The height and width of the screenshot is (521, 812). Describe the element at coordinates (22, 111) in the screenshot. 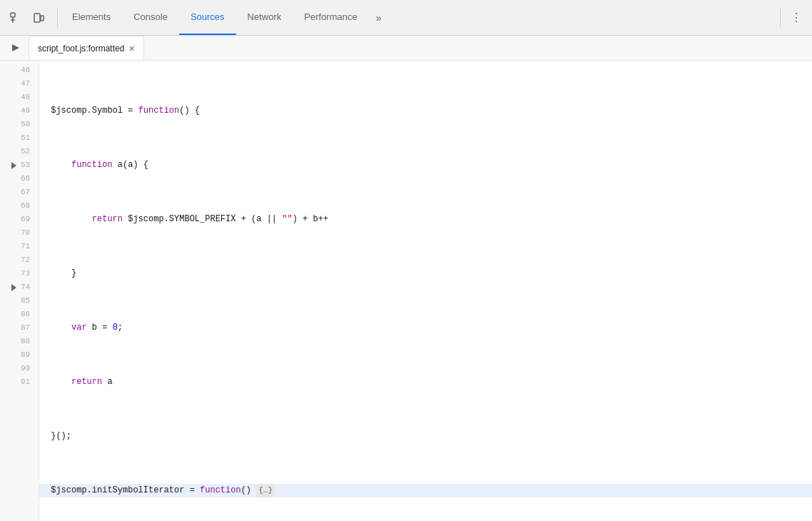

I see `line-num-49: 49` at that location.